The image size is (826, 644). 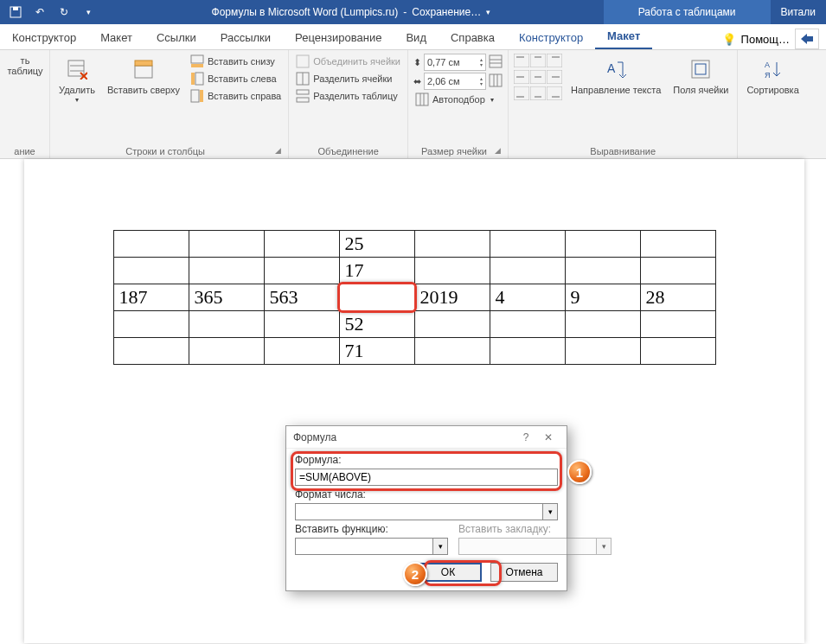 What do you see at coordinates (44, 38) in the screenshot?
I see `tab-constructor: Конструктор` at bounding box center [44, 38].